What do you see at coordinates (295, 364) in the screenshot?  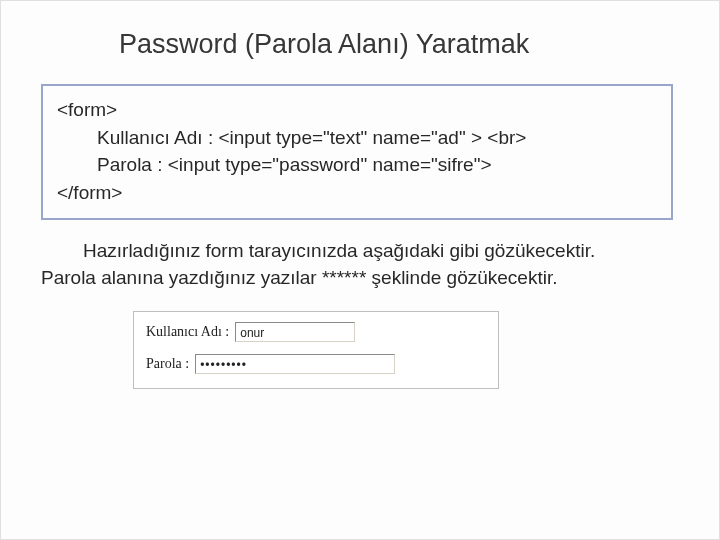 I see `password-field: •••••••••` at bounding box center [295, 364].